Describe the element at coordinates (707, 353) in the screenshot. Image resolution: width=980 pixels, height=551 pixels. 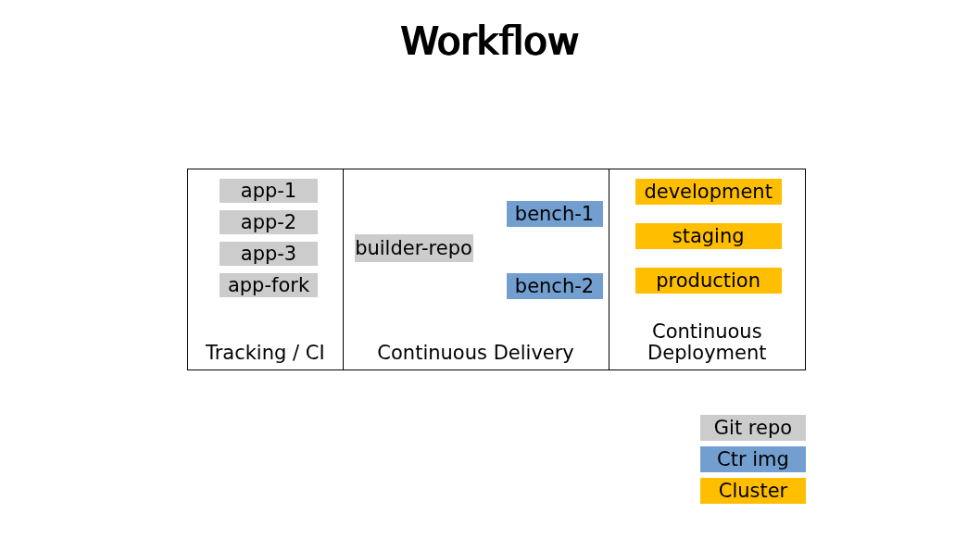
I see `column-label-deployment-line2: Deployment` at that location.